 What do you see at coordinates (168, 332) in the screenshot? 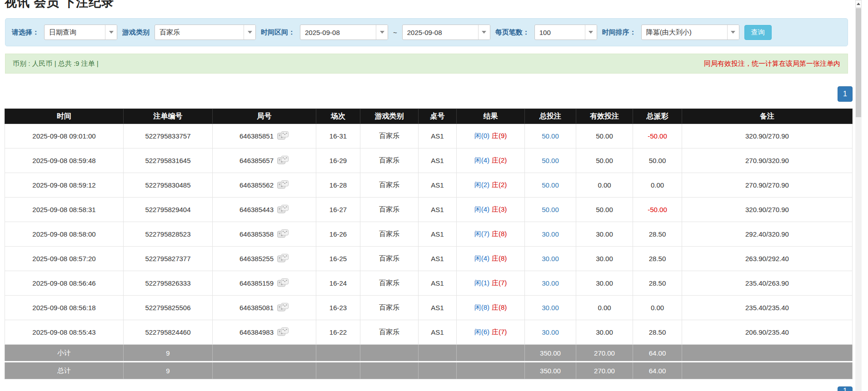
I see `cell-bet-id: 522795824460` at bounding box center [168, 332].